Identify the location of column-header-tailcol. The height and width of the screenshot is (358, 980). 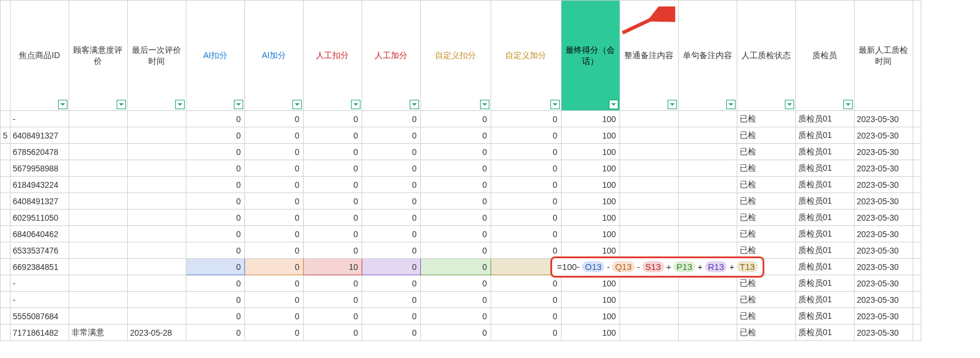
(917, 56).